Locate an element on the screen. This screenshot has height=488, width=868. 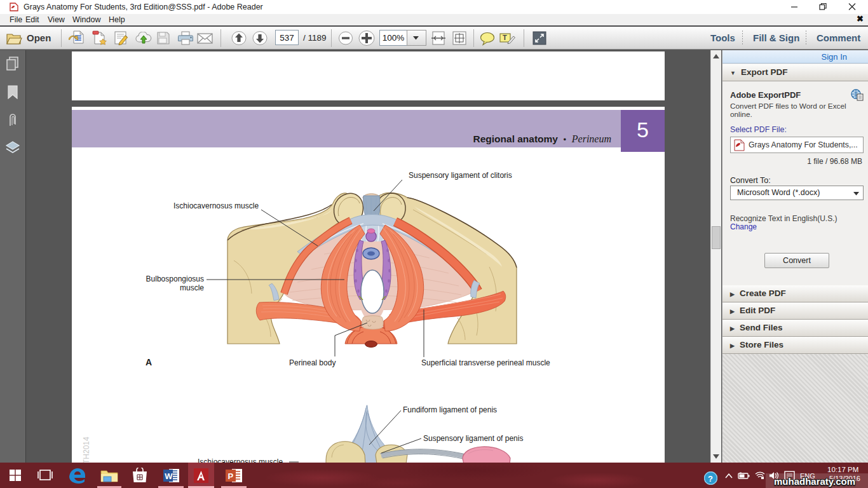
svg-text: Suspensory ligament of penis is located at coordinates (473, 438).